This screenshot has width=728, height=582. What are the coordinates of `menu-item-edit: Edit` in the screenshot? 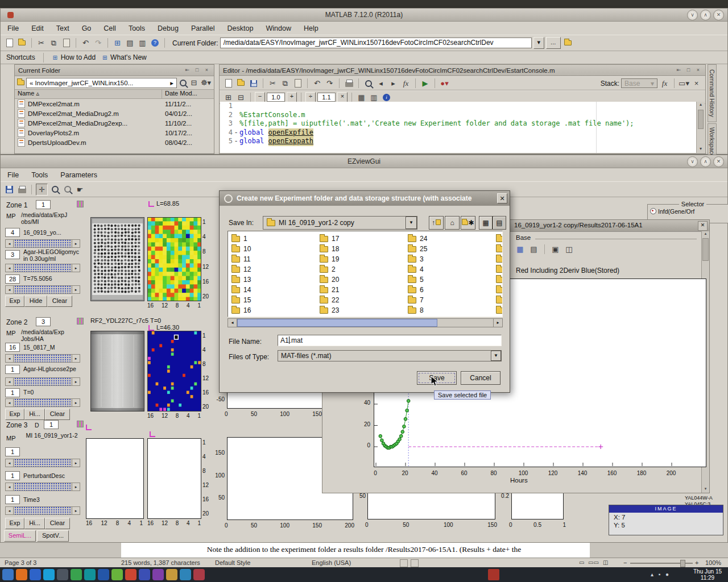 It's located at (38, 28).